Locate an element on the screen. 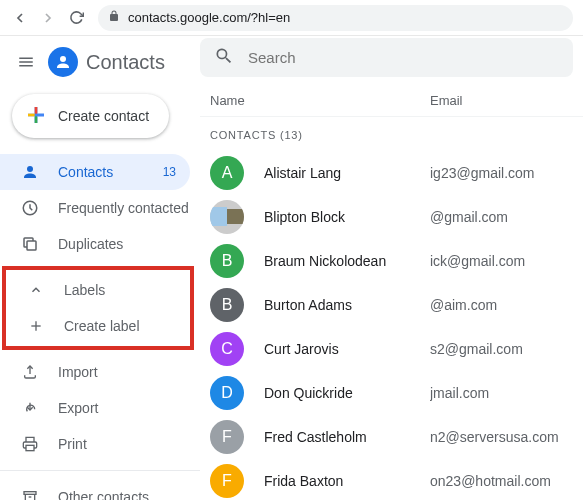  main-menu-button is located at coordinates (26, 62).